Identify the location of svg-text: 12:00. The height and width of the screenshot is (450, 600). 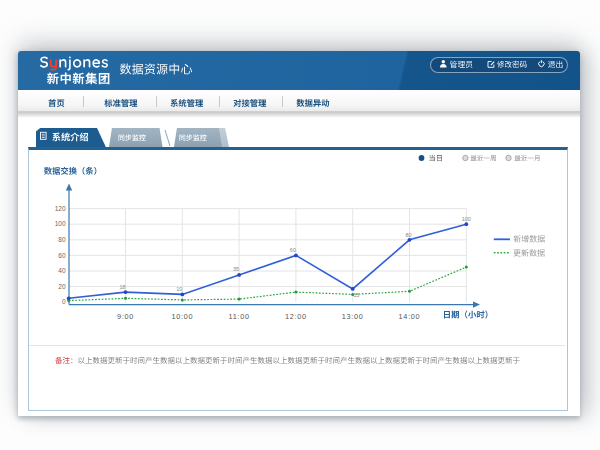
(296, 316).